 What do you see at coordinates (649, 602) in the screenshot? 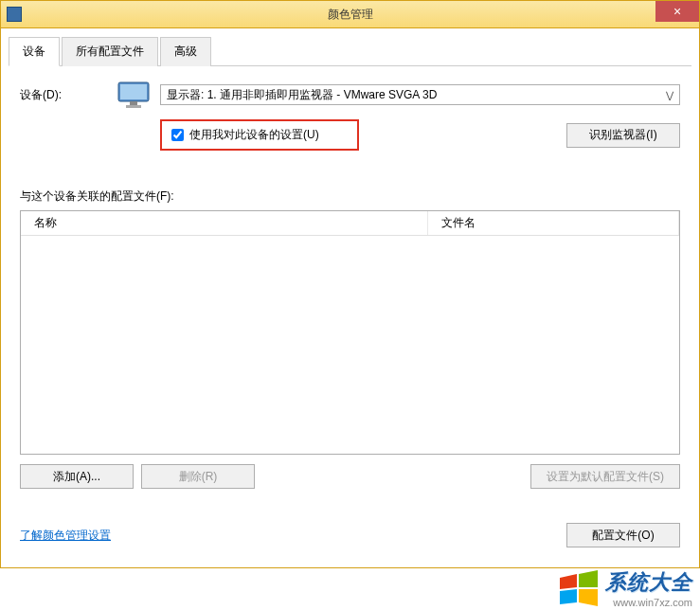
I see `watermark-url: www.win7xz.com` at bounding box center [649, 602].